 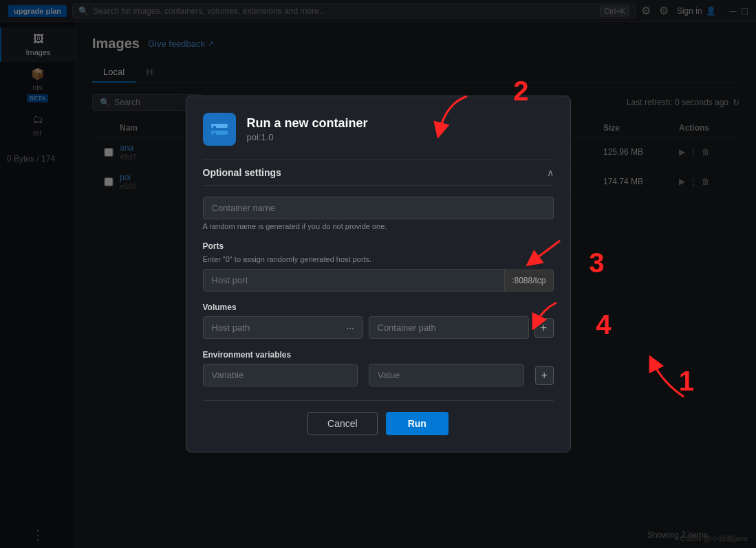 What do you see at coordinates (378, 129) in the screenshot?
I see `modal-header: Run a new container poi:1.0 2` at bounding box center [378, 129].